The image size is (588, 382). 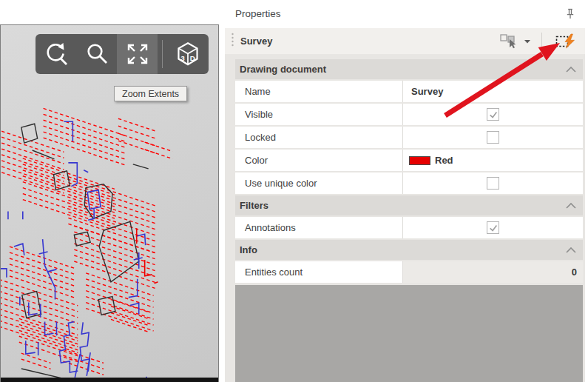 I want to click on svg-text: 3, so click(x=183, y=58).